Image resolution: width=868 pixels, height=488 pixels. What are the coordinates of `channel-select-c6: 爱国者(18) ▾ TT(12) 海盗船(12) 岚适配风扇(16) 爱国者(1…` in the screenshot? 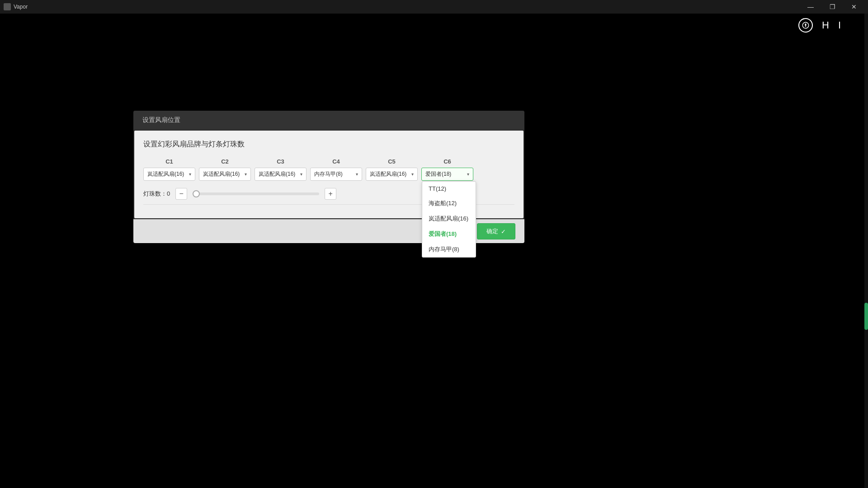 It's located at (448, 174).